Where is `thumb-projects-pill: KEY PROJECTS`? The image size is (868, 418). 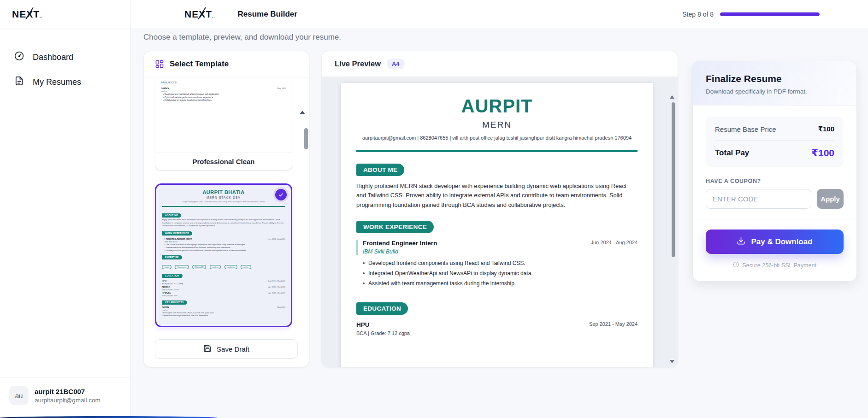 thumb-projects-pill: KEY PROJECTS is located at coordinates (174, 302).